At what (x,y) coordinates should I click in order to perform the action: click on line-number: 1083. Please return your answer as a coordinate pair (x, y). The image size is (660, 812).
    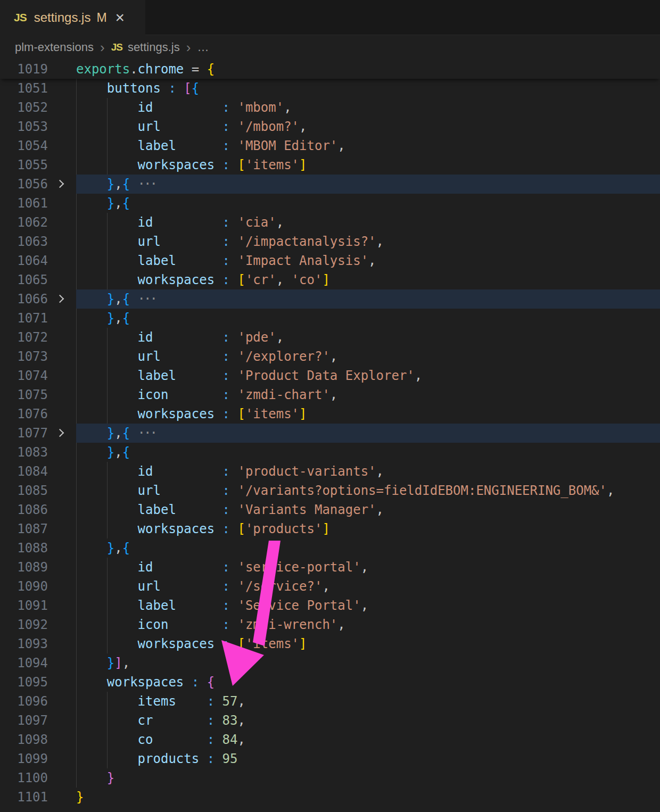
    Looking at the image, I should click on (24, 452).